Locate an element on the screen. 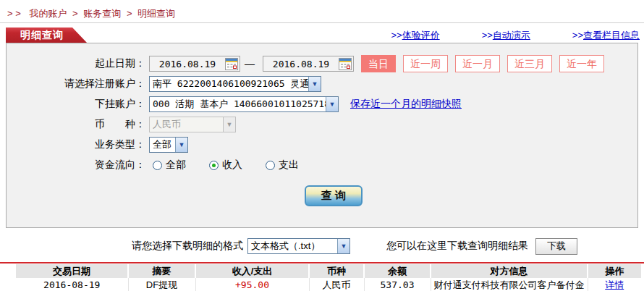  currency-row: 币 种： 人民币 ▼ is located at coordinates (322, 125).